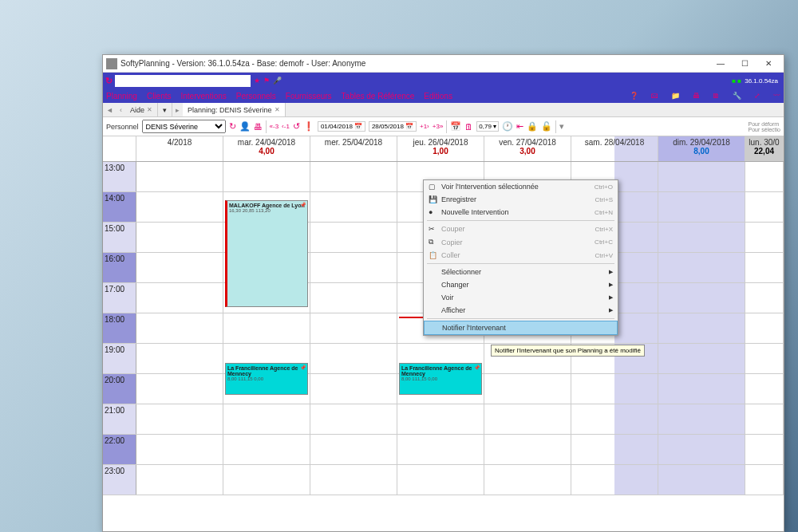 This screenshot has height=532, width=798. What do you see at coordinates (180, 148) in the screenshot?
I see `day-header: 4/2018` at bounding box center [180, 148].